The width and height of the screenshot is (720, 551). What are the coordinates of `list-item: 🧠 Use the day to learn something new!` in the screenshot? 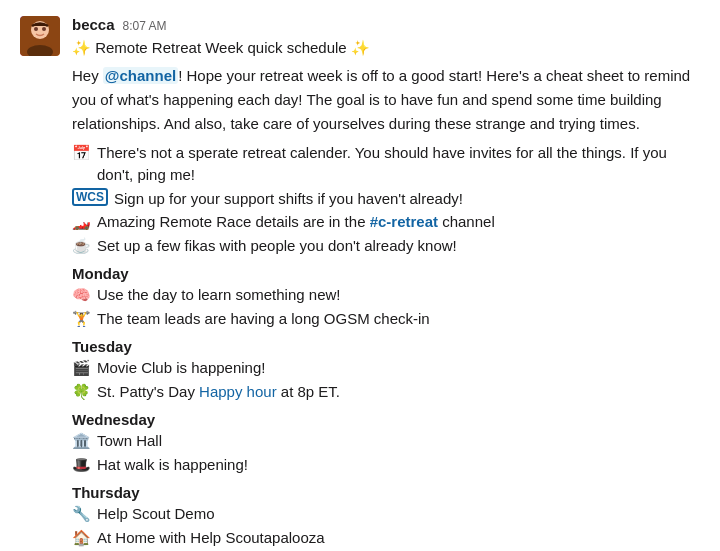 It's located at (386, 296).